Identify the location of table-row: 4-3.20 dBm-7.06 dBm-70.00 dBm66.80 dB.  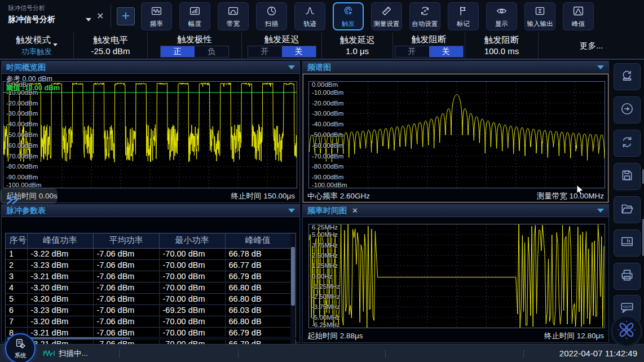
(148, 288).